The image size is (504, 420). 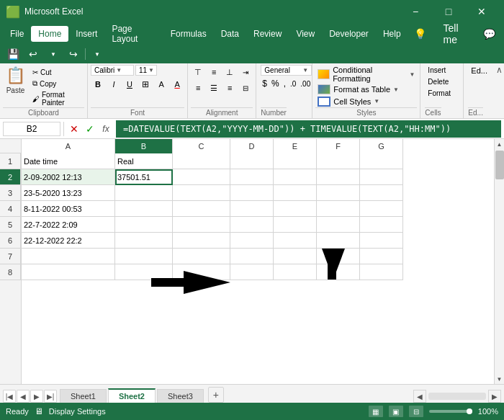 What do you see at coordinates (439, 94) in the screenshot?
I see `format-button: Format` at bounding box center [439, 94].